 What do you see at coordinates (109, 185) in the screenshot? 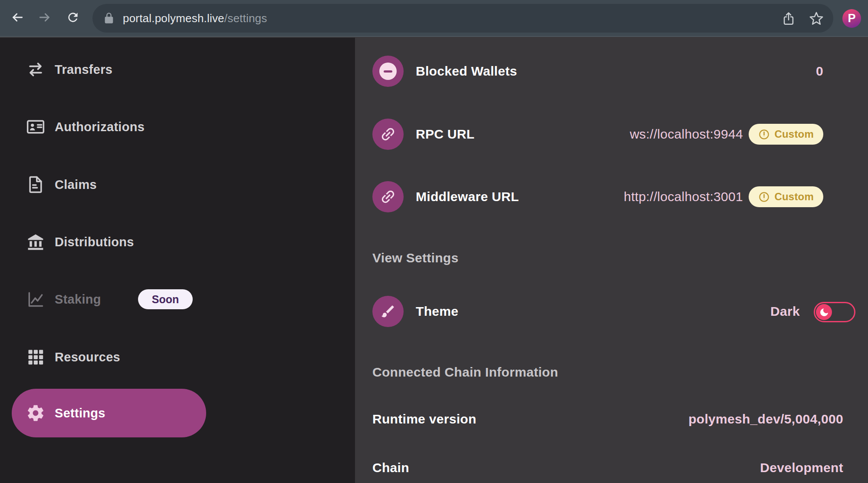
I see `sidebar-item-claims: Claims` at bounding box center [109, 185].